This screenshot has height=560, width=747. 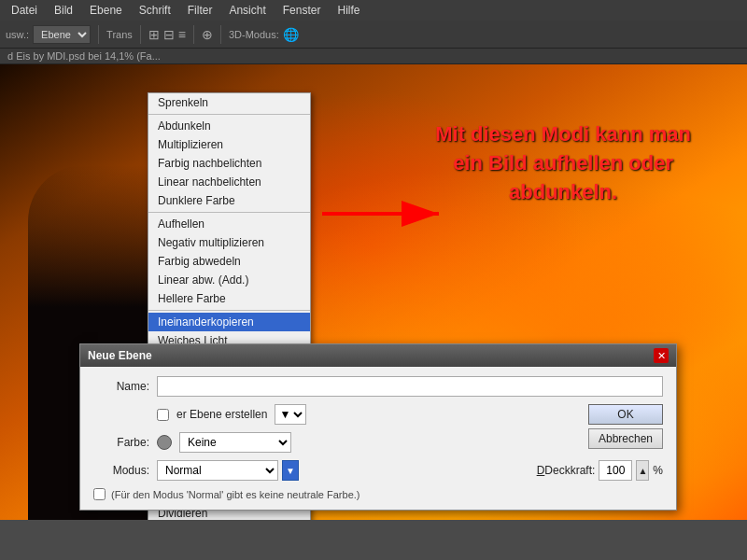 What do you see at coordinates (235, 495) in the screenshot?
I see `dialog-hint: (Für den Modus 'Normal' gibt es keine ne…` at bounding box center [235, 495].